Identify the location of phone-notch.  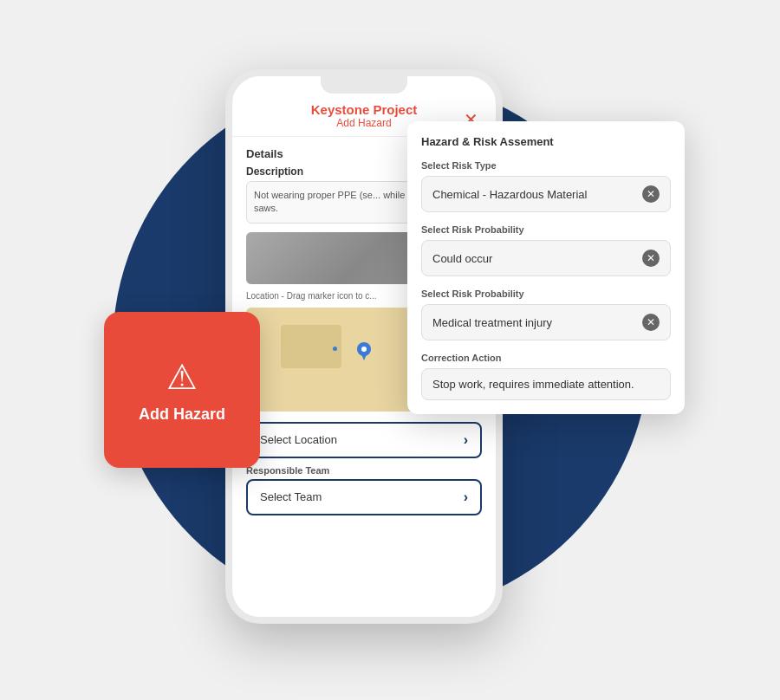
(364, 85).